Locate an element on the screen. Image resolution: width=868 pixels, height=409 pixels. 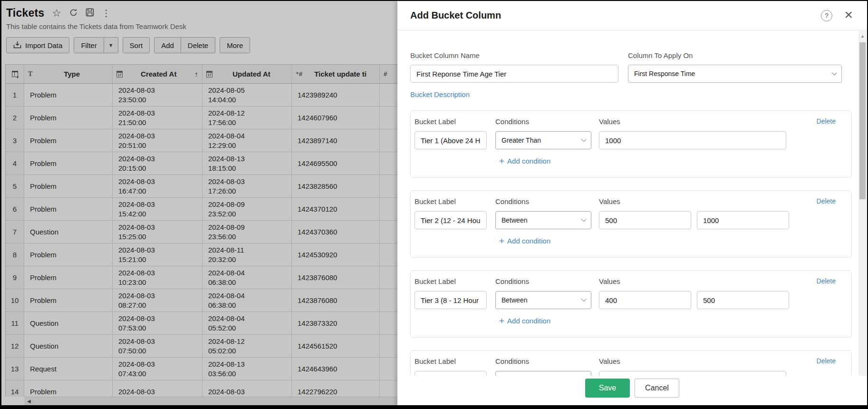
close-icon: × is located at coordinates (849, 15).